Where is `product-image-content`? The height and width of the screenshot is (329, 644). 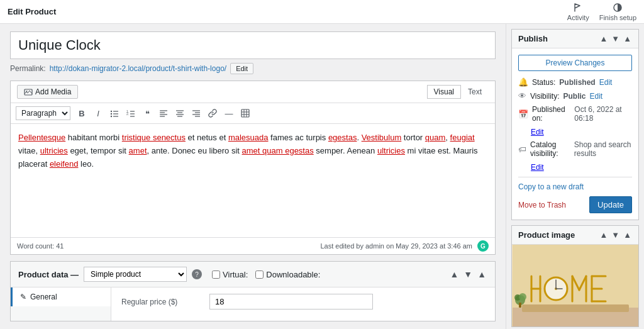 product-image-content is located at coordinates (575, 286).